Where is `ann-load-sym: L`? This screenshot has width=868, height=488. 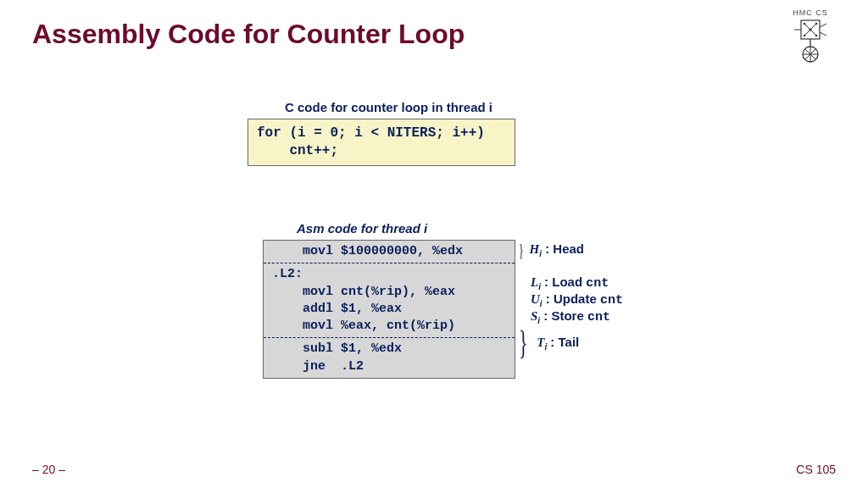 ann-load-sym: L is located at coordinates (534, 282).